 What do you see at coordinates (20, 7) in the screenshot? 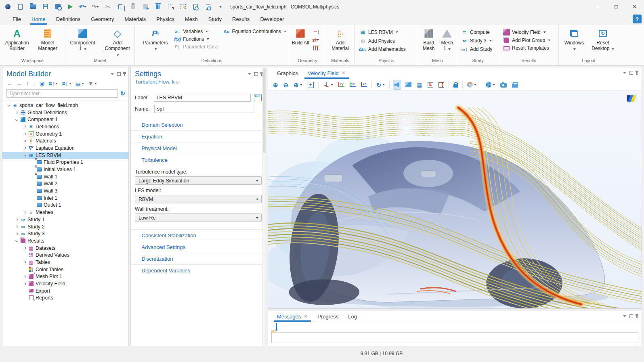
I see `new-file-button` at bounding box center [20, 7].